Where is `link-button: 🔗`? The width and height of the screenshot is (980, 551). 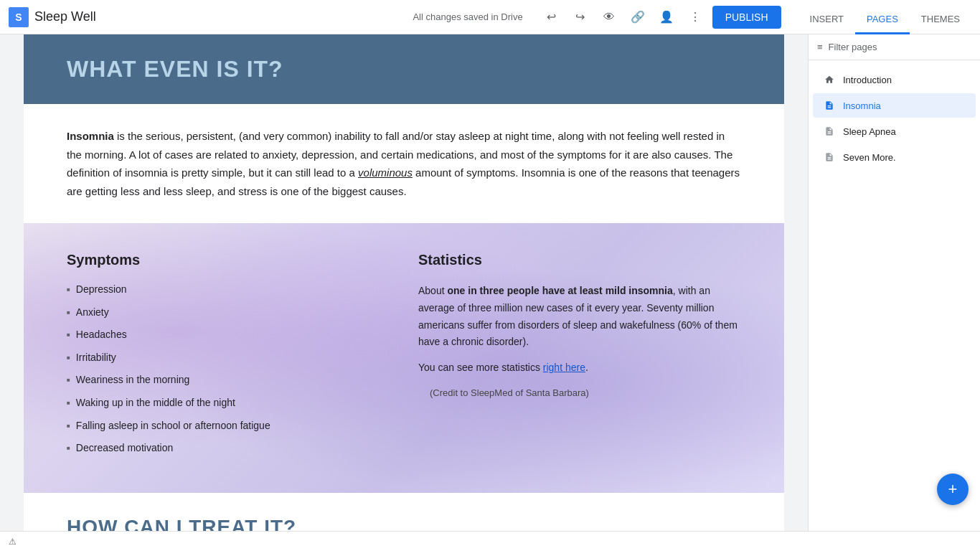 link-button: 🔗 is located at coordinates (638, 17).